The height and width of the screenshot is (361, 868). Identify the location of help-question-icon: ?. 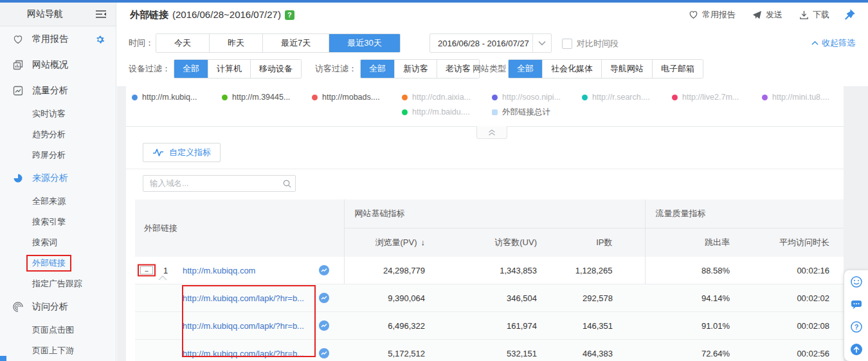
(856, 327).